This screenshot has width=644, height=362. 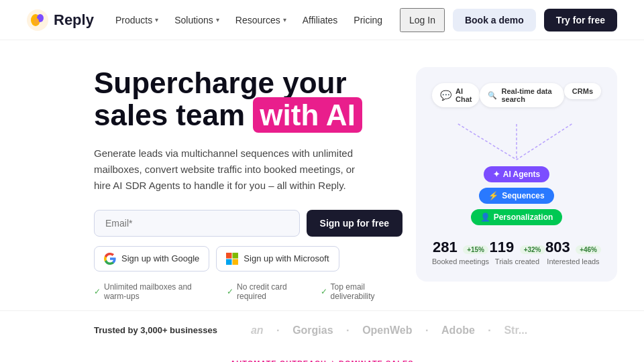 I want to click on hero-description: Generate leads via multichannel sequence…, so click(x=228, y=170).